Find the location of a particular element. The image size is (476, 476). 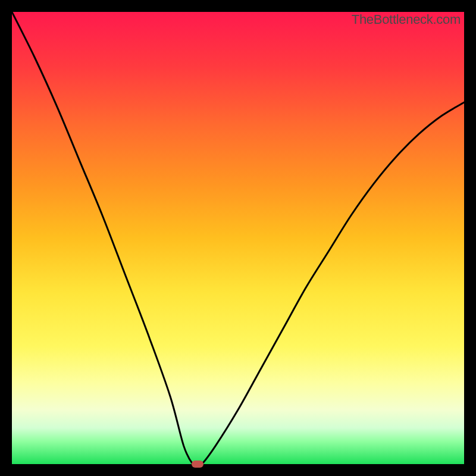

watermark-text: TheBottleneck.com is located at coordinates (406, 20).